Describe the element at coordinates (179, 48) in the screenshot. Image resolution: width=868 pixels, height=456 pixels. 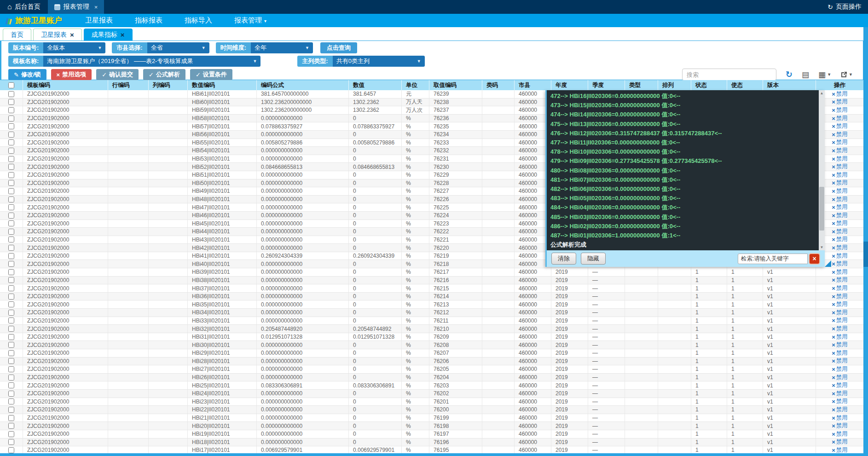
I see `city-select: 全省 ▼` at that location.